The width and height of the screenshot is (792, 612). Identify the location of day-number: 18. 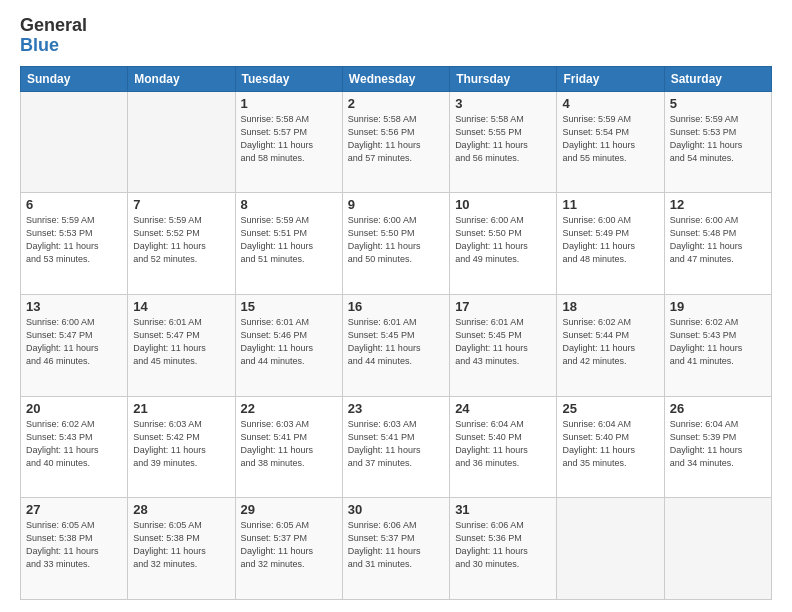
(610, 306).